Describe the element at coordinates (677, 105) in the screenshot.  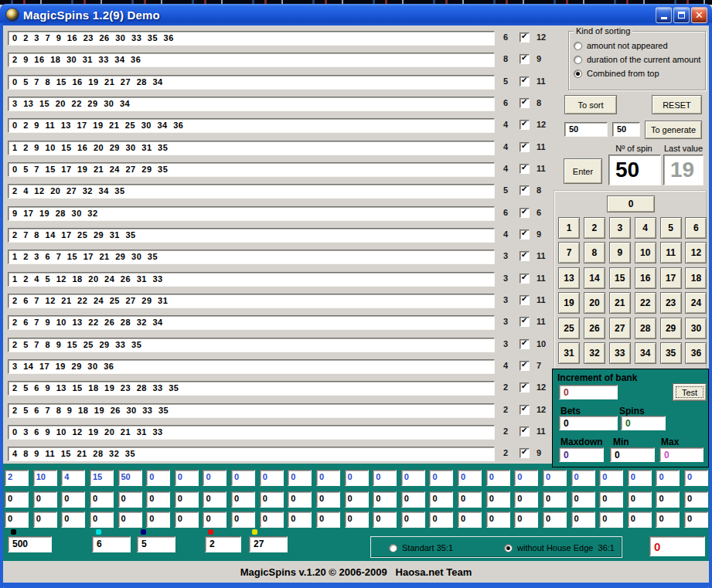
I see `reset-button: RESET` at that location.